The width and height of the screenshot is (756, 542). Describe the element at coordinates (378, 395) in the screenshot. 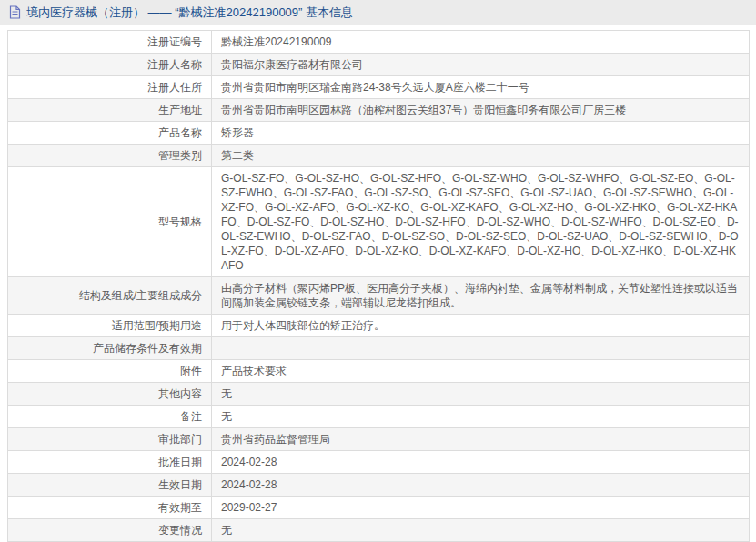

I see `table-row: 其他内容 无` at that location.